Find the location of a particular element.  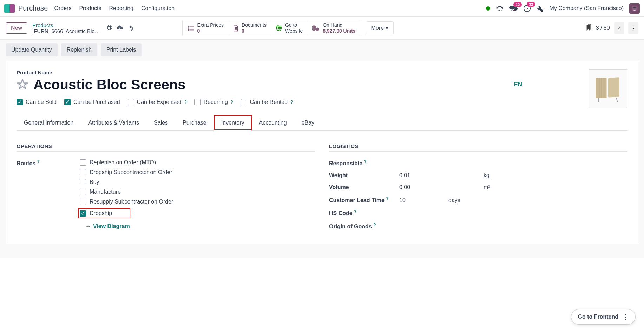

logistics-column: LOGISTICS Responsible ? Weight0.01kg Vol… is located at coordinates (478, 189).